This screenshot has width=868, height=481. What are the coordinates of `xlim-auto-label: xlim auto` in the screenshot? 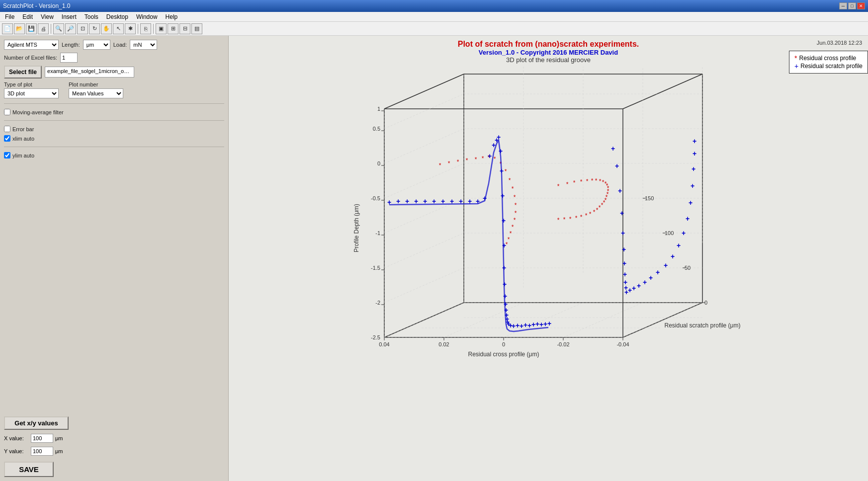 It's located at (23, 139).